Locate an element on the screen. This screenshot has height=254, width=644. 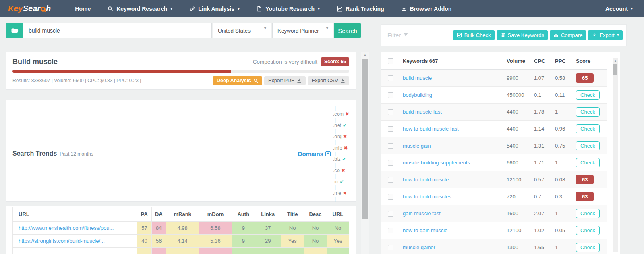
metric-cell: Yes is located at coordinates (292, 241).